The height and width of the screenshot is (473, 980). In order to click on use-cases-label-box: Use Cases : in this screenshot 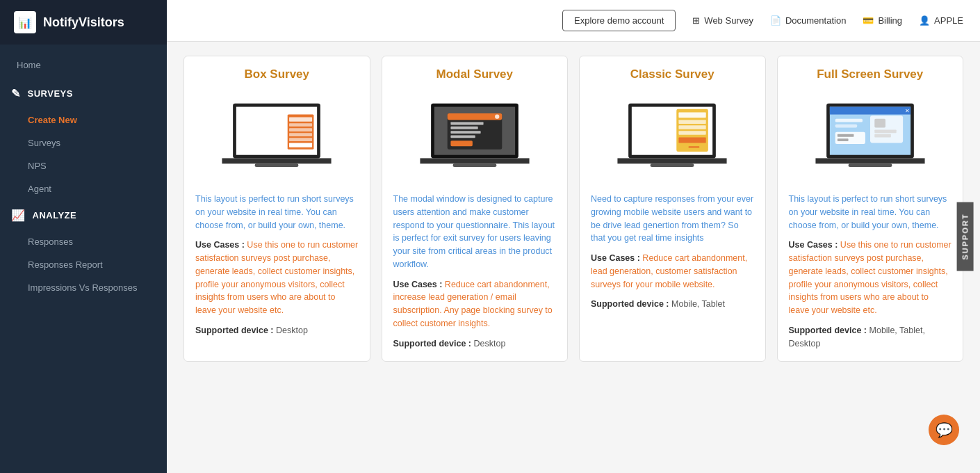, I will do `click(220, 245)`.